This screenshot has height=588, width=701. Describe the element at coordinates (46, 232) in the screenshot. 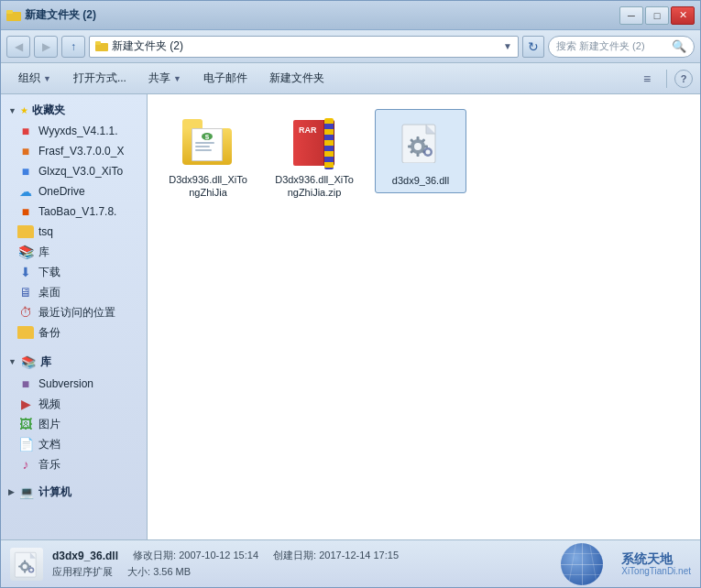

I see `sidebar-item-tsq-label: tsq` at that location.